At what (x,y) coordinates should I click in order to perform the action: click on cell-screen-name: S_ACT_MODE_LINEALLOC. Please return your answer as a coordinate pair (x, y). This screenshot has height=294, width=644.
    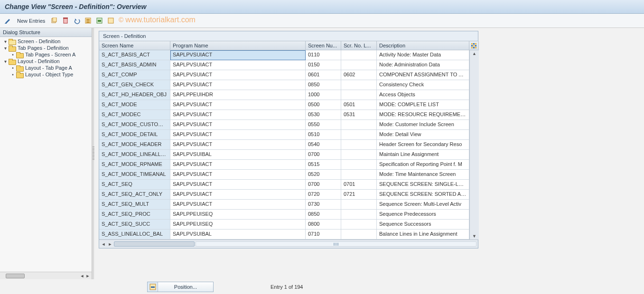
    Looking at the image, I should click on (135, 155).